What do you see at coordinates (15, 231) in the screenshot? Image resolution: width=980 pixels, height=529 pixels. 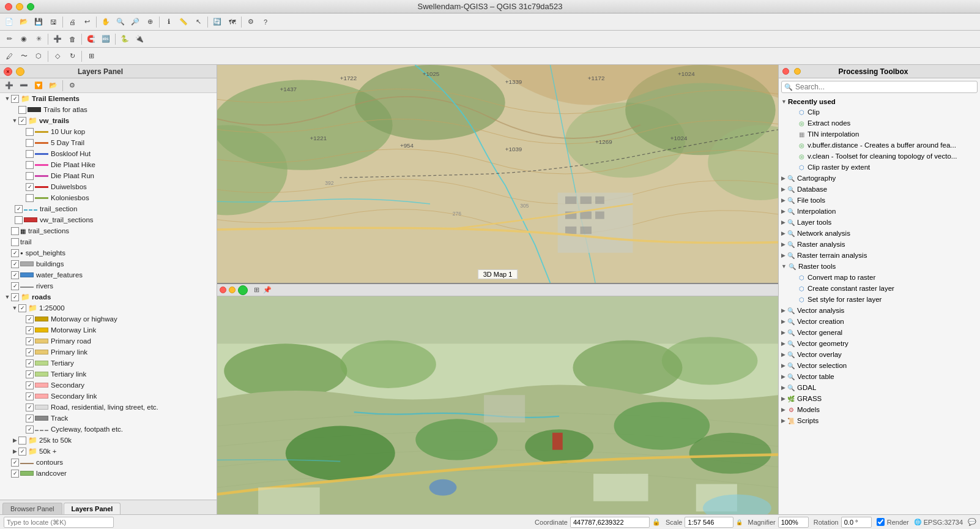 I see `checkbox-trail-sections-group` at bounding box center [15, 231].